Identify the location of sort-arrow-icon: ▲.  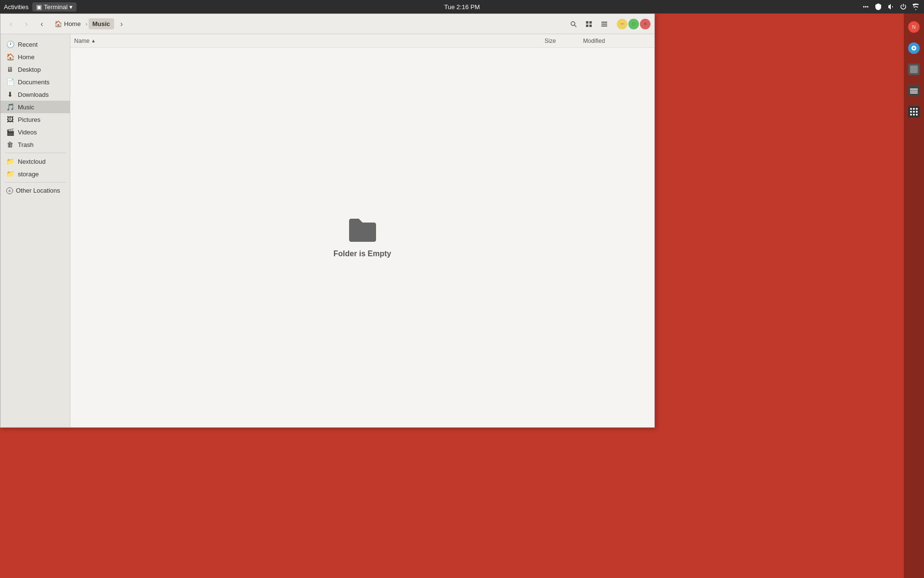
(93, 40).